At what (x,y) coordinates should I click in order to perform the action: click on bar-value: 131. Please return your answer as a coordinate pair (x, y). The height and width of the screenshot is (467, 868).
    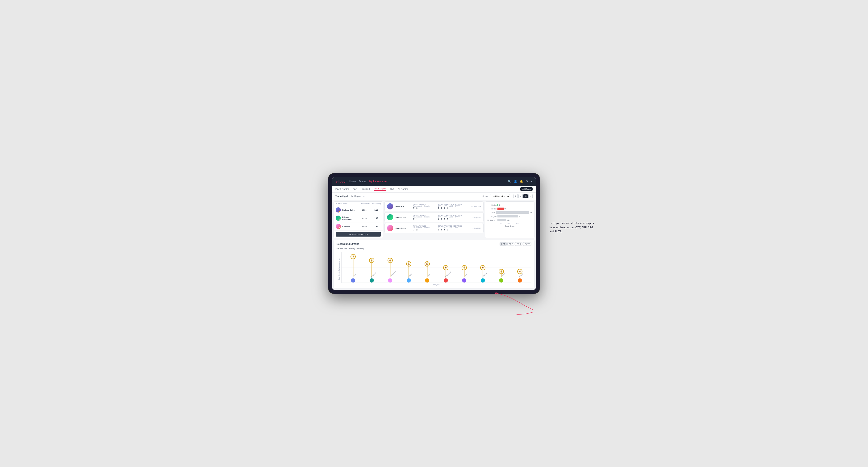
    Looking at the image, I should click on (508, 220).